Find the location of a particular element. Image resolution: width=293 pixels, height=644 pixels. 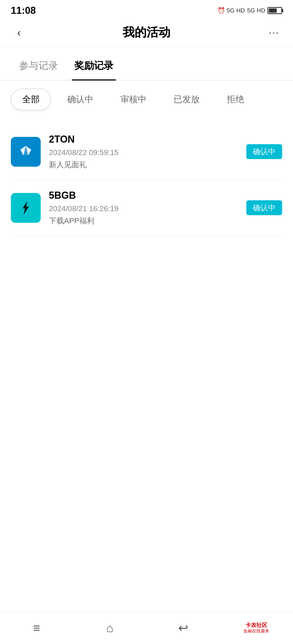

bottom-nav: ≡ ⌂ ↩ 卡农社区 金融在线服务 is located at coordinates (146, 628).